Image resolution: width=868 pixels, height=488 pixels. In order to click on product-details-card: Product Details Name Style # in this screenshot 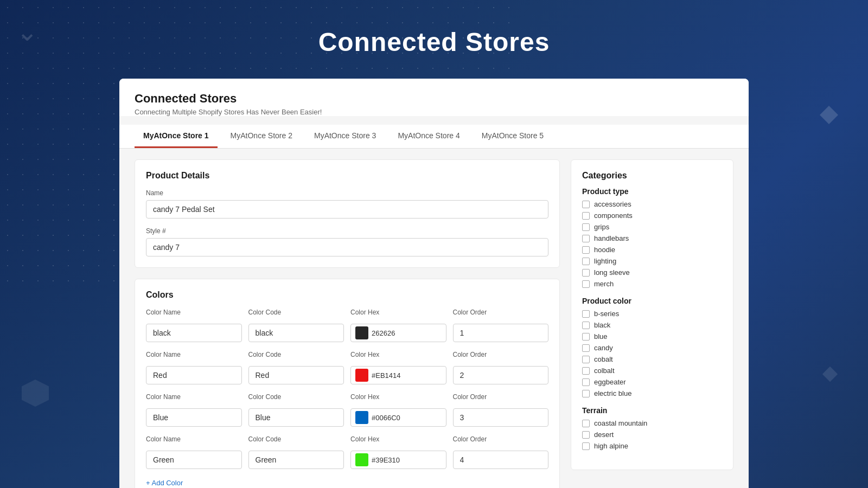, I will do `click(347, 214)`.